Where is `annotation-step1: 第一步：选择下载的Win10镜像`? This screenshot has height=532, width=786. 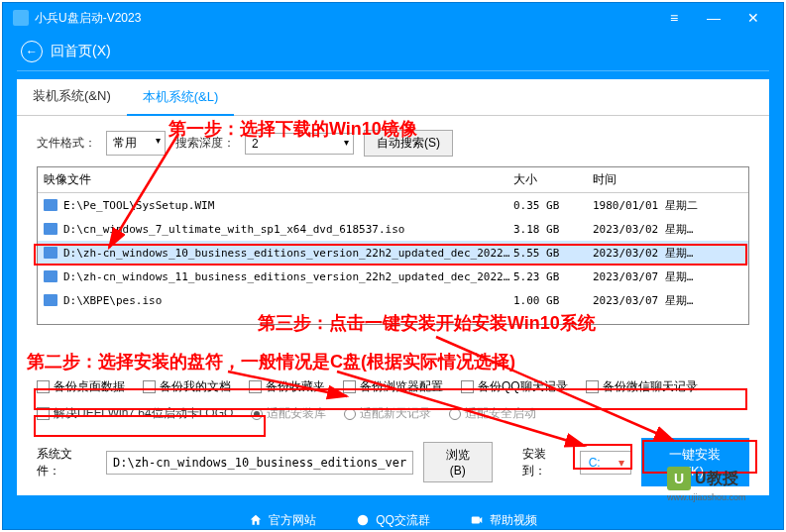
annotation-step1: 第一步：选择下载的Win10镜像 is located at coordinates (293, 129).